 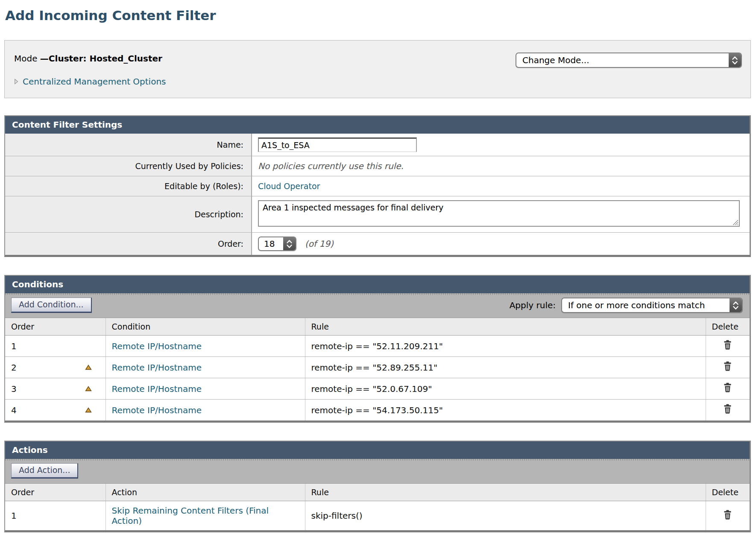 What do you see at coordinates (378, 15) in the screenshot?
I see `page-title: Add Incoming Content Filter` at bounding box center [378, 15].